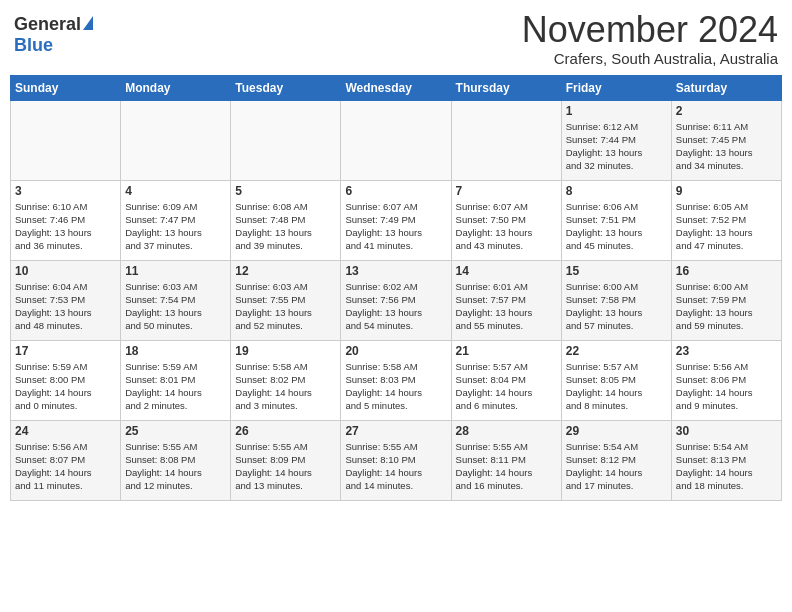  I want to click on day-number: 29, so click(616, 431).